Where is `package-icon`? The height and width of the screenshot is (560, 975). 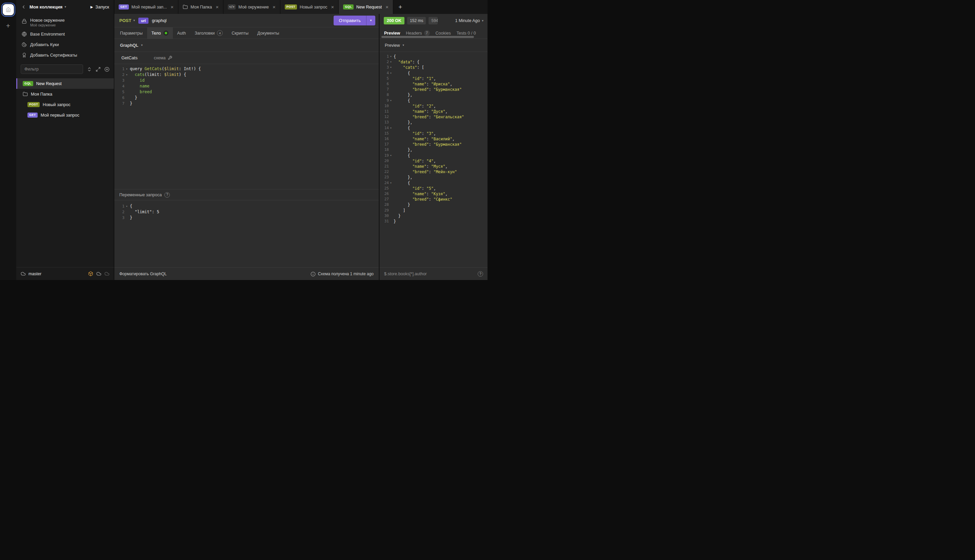 package-icon is located at coordinates (91, 274).